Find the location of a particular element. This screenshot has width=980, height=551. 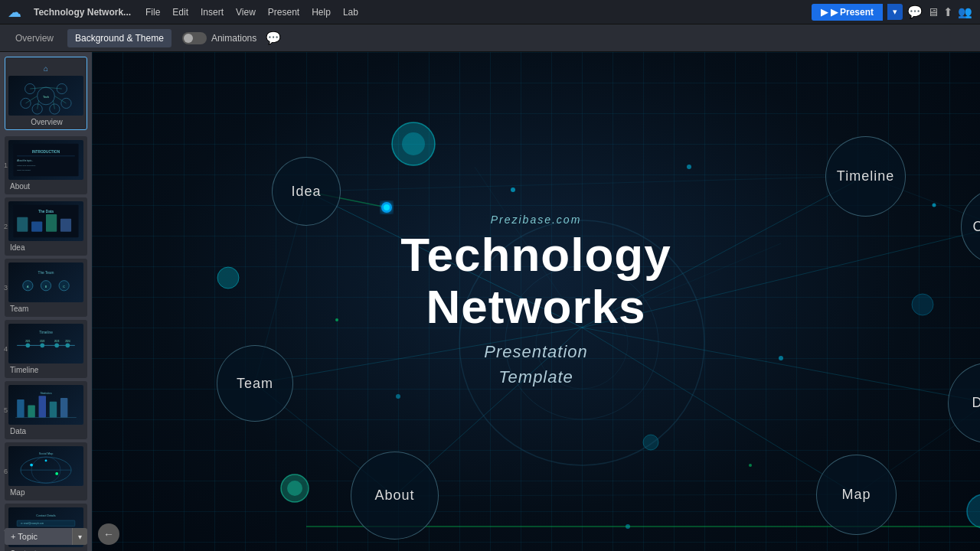

comment-bubble-icon: 💬 is located at coordinates (273, 38).